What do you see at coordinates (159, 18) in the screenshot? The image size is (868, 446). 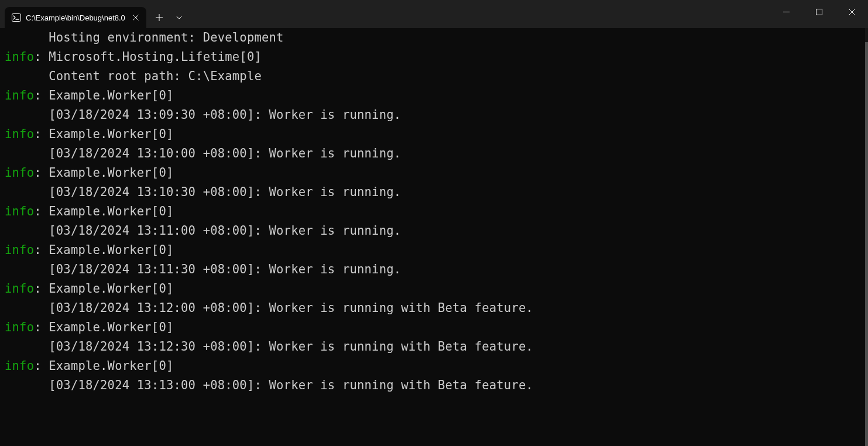 I see `plus-icon` at bounding box center [159, 18].